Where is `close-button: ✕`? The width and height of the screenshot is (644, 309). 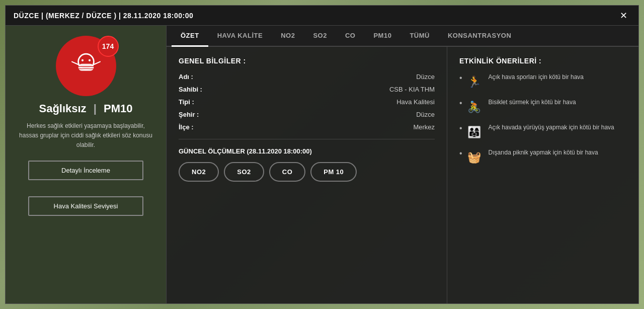 close-button: ✕ is located at coordinates (624, 16).